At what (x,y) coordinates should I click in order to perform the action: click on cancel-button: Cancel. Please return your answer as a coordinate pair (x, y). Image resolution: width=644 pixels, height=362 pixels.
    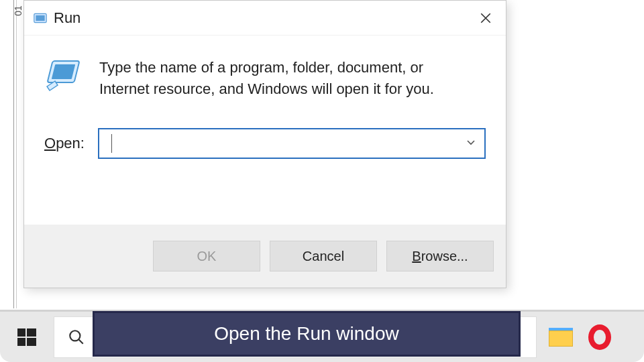
    Looking at the image, I should click on (323, 256).